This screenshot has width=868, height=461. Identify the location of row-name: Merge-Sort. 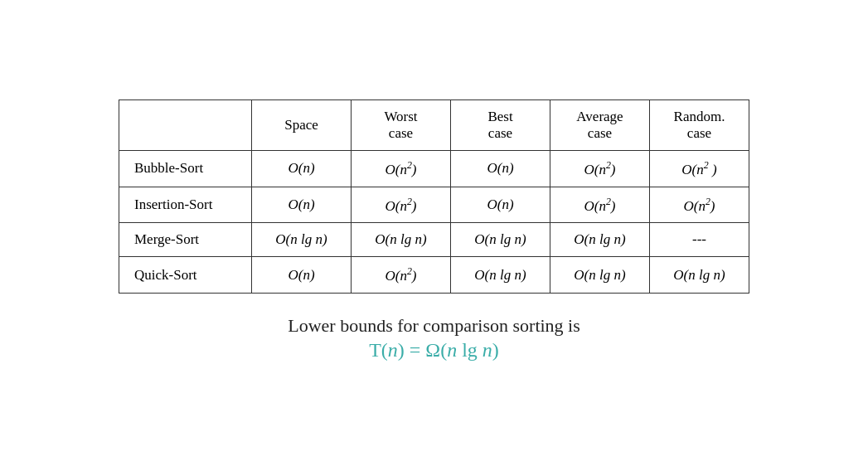
(186, 240).